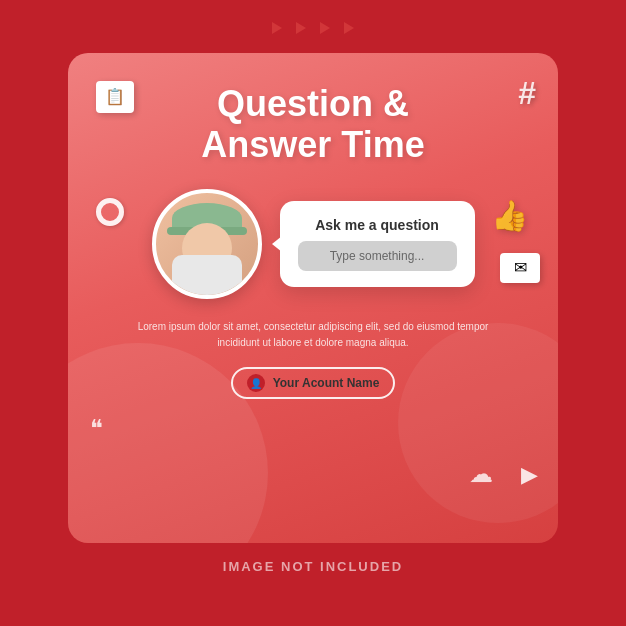  I want to click on hashtag-icon: #, so click(527, 94).